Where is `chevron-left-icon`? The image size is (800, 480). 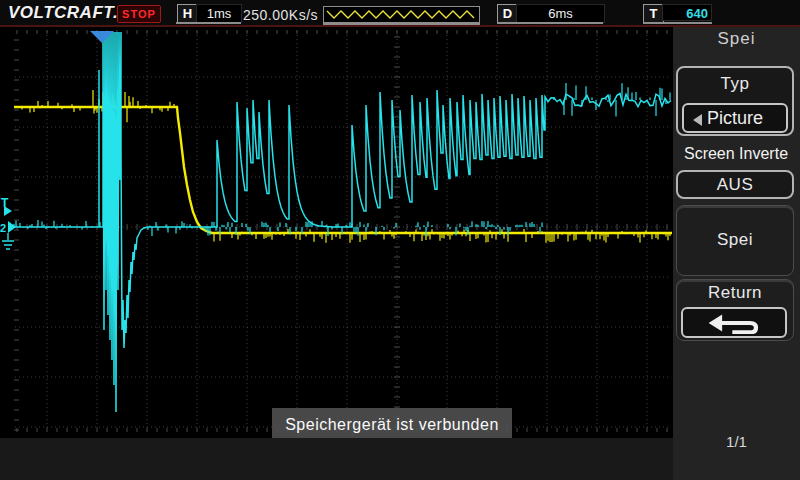 chevron-left-icon is located at coordinates (698, 120).